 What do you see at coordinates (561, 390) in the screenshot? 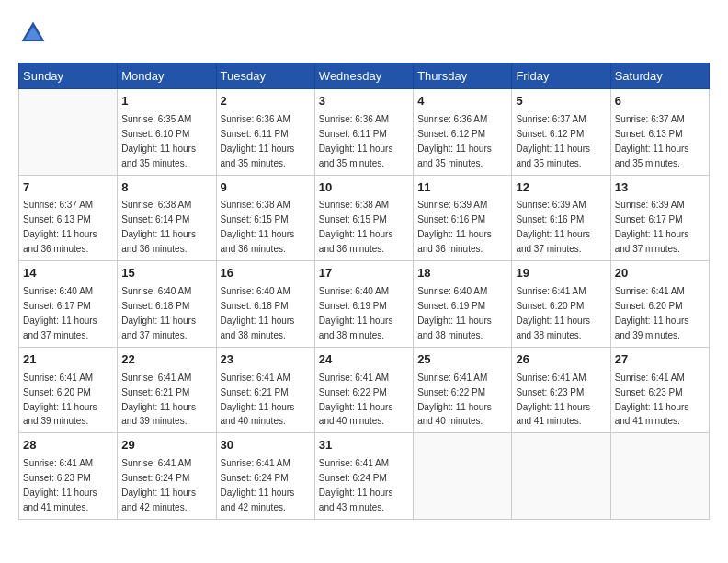
I see `calendar-cell: 26Sunrise: 6:41 AMSunset: 6:23 PMDayligh…` at bounding box center [561, 390].